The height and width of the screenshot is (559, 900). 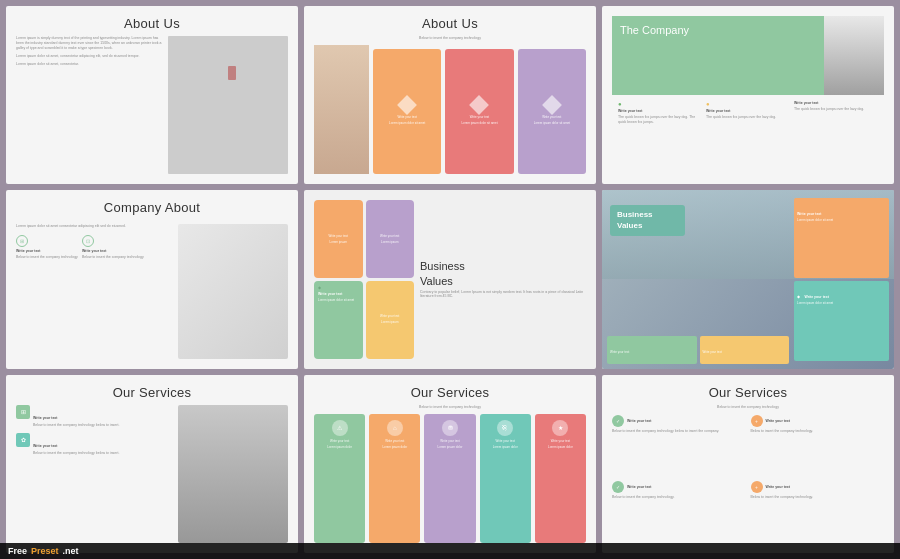 I want to click on slide-4-icons: ⊞ Write your text Below to insert the co…, so click(x=94, y=248).